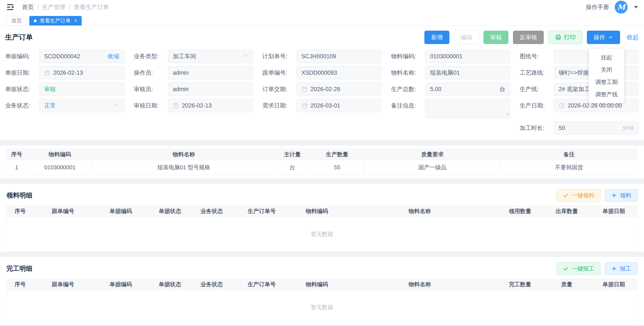  What do you see at coordinates (468, 109) in the screenshot?
I see `remark-textarea` at bounding box center [468, 109].